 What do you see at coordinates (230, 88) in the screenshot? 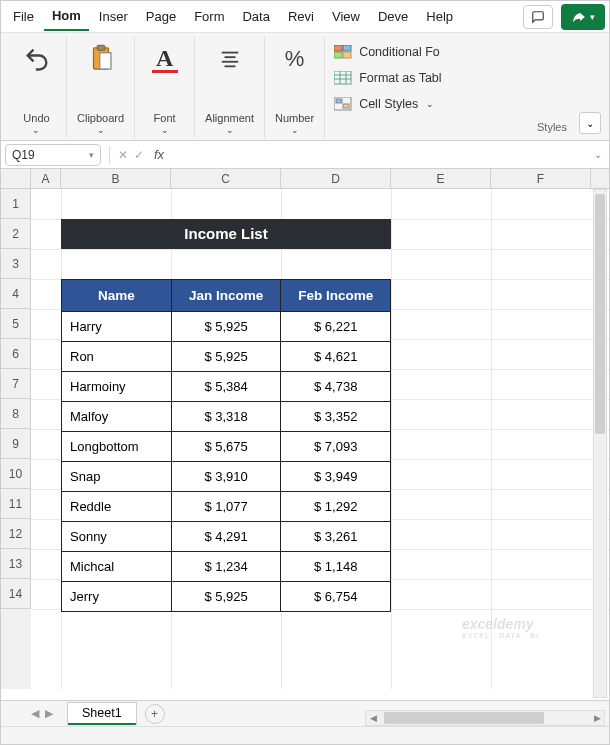
I see `ribbon-group-alignment: Alignment⌄` at bounding box center [230, 88].